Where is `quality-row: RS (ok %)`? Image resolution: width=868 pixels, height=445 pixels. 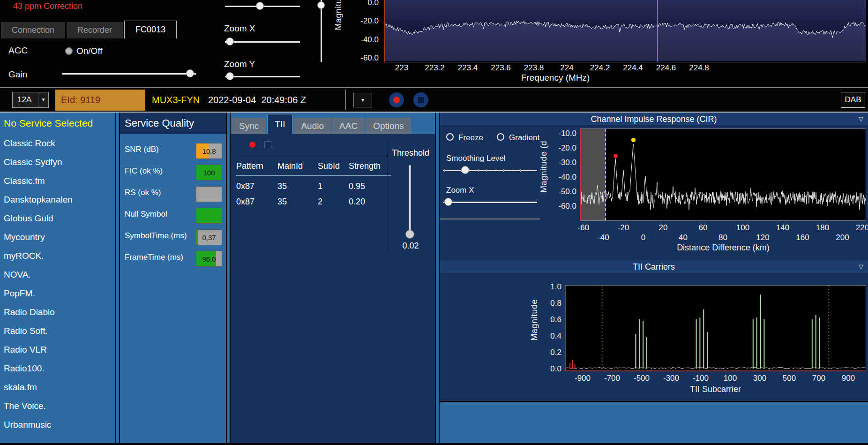 quality-row: RS (ok %) is located at coordinates (173, 195).